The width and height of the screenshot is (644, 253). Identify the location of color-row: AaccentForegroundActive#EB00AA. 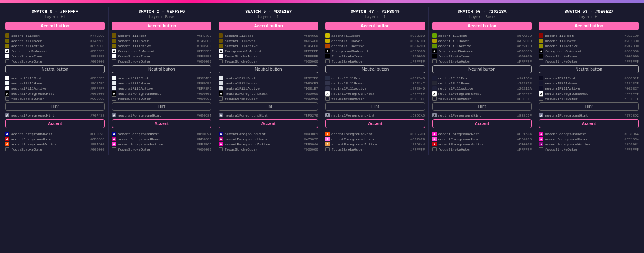
(268, 144).